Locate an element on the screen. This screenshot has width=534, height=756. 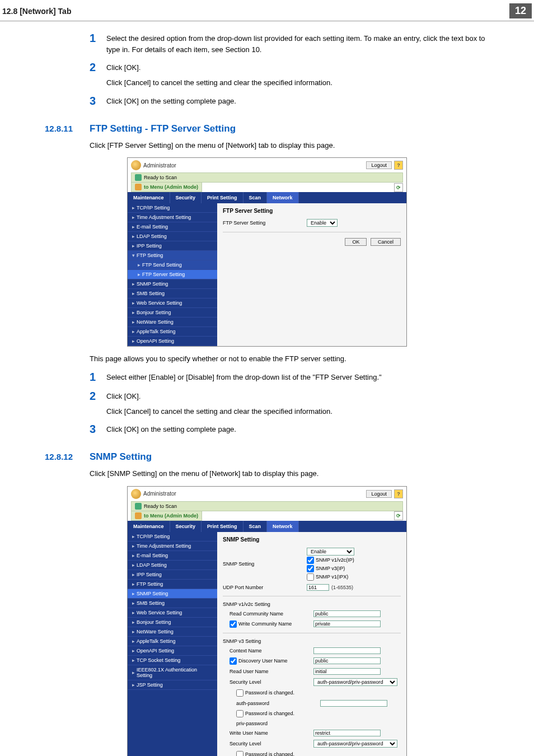
sidebar-item-ftp: ▸FTP Setting is located at coordinates (172, 585).